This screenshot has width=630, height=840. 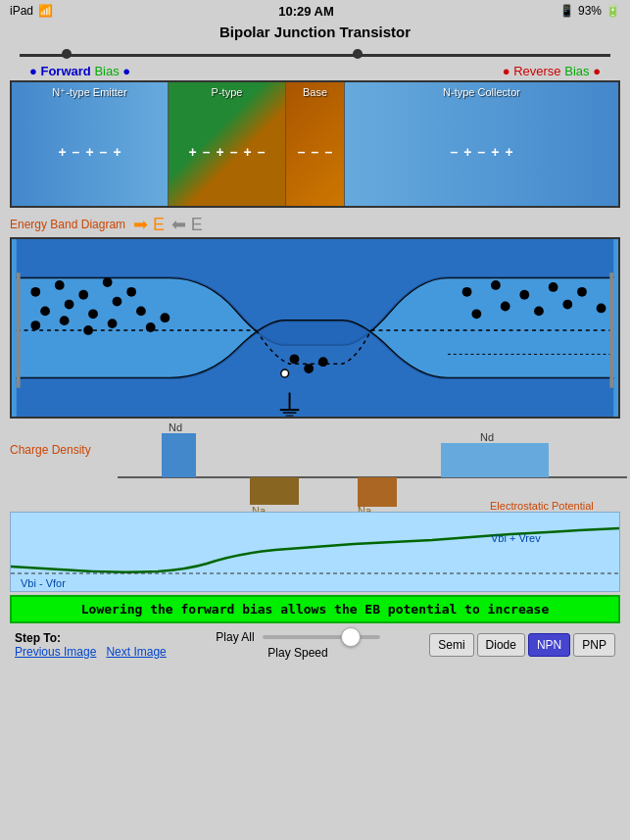 What do you see at coordinates (31, 11) in the screenshot?
I see `status-left: iPad 📶` at bounding box center [31, 11].